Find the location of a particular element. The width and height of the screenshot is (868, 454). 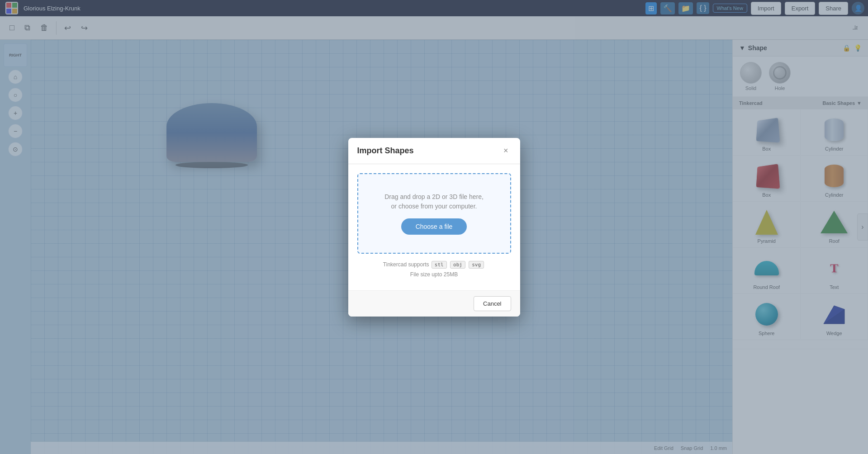

import-modal: Import Shapes × Drag and drop a 2D or 3D… is located at coordinates (434, 227).